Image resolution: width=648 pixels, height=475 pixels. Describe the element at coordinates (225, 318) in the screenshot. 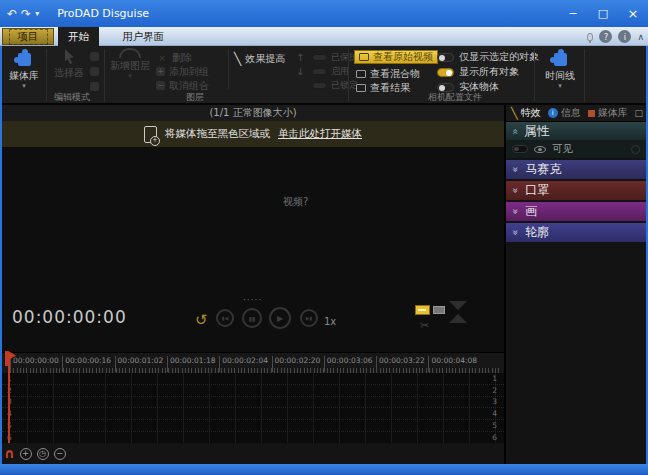

I see `skip-start-button: ▮◀` at that location.